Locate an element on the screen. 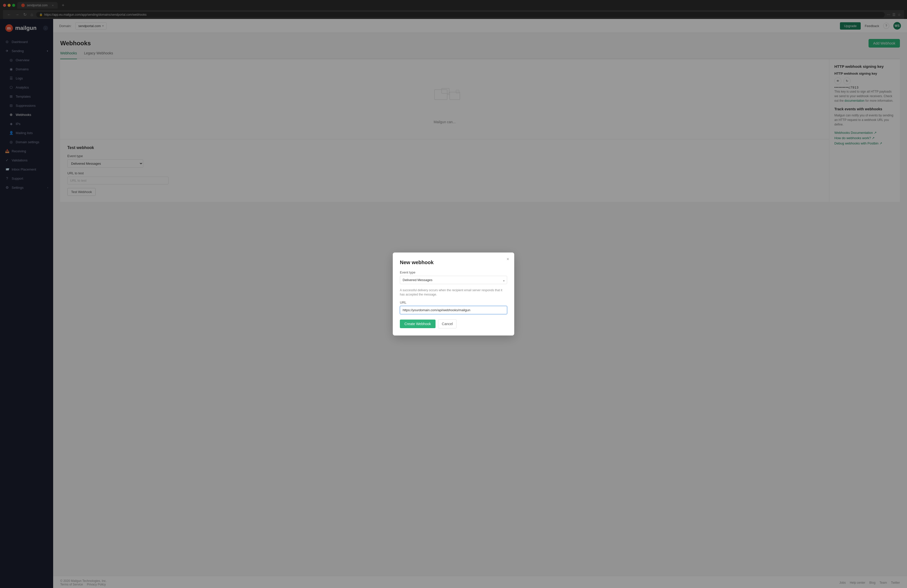 Image resolution: width=907 pixels, height=588 pixels. select-wrapper: Delivered Messages is located at coordinates (454, 281).